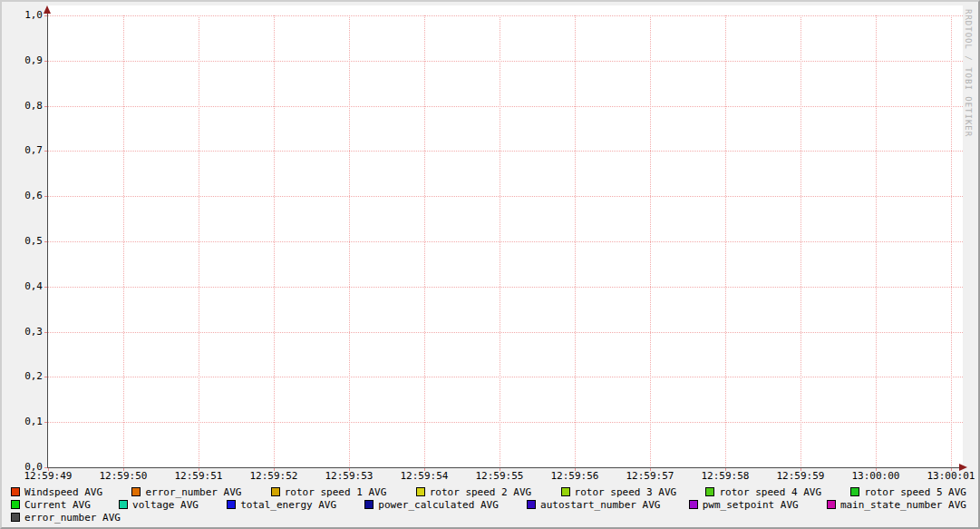  I want to click on legend-item: rotor speed 1 AVG, so click(329, 492).